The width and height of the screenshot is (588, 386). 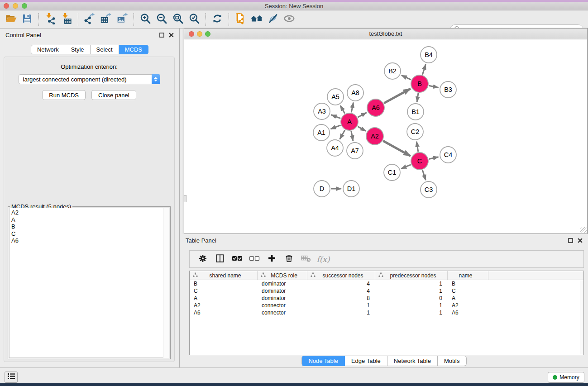 What do you see at coordinates (289, 19) in the screenshot?
I see `show-hidden-button` at bounding box center [289, 19].